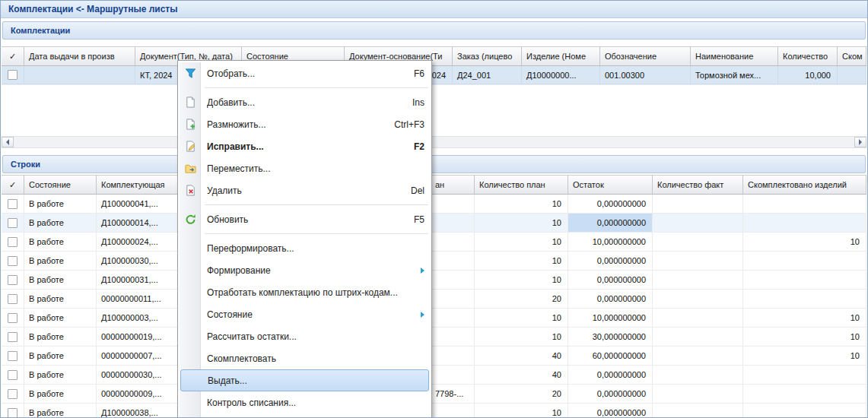 This screenshot has height=418, width=868. I want to click on scroll-left-button, so click(8, 142).